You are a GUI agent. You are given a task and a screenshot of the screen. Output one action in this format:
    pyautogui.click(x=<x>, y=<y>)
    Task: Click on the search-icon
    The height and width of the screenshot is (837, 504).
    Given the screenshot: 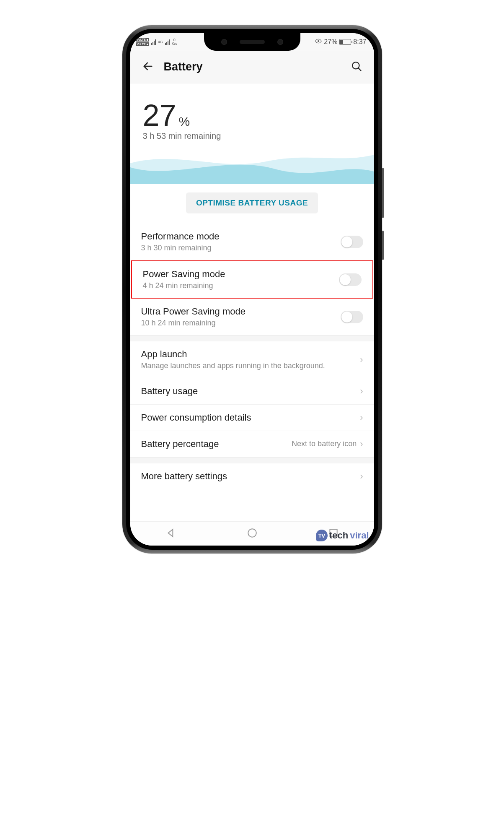 What is the action you would take?
    pyautogui.click(x=357, y=66)
    